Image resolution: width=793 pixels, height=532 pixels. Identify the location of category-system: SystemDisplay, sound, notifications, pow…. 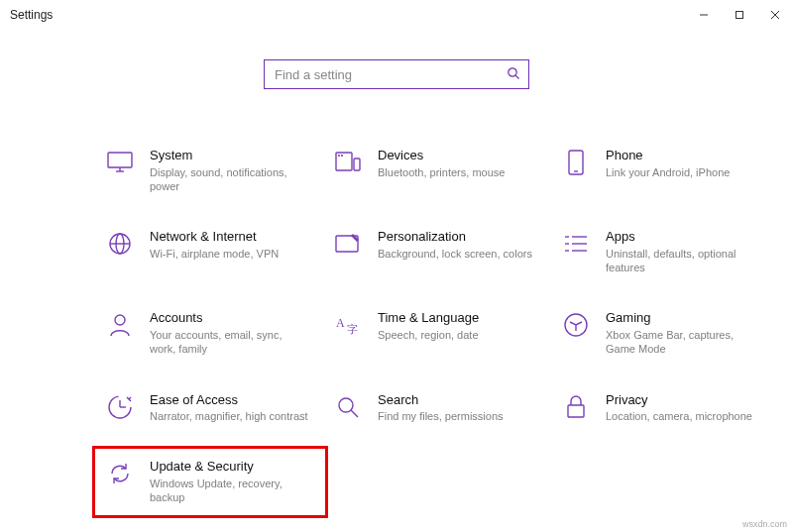
(210, 170).